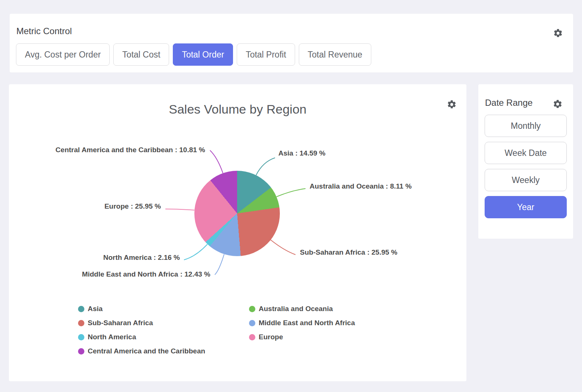  I want to click on slice-label-asia: Asia : 14.59 %, so click(302, 153).